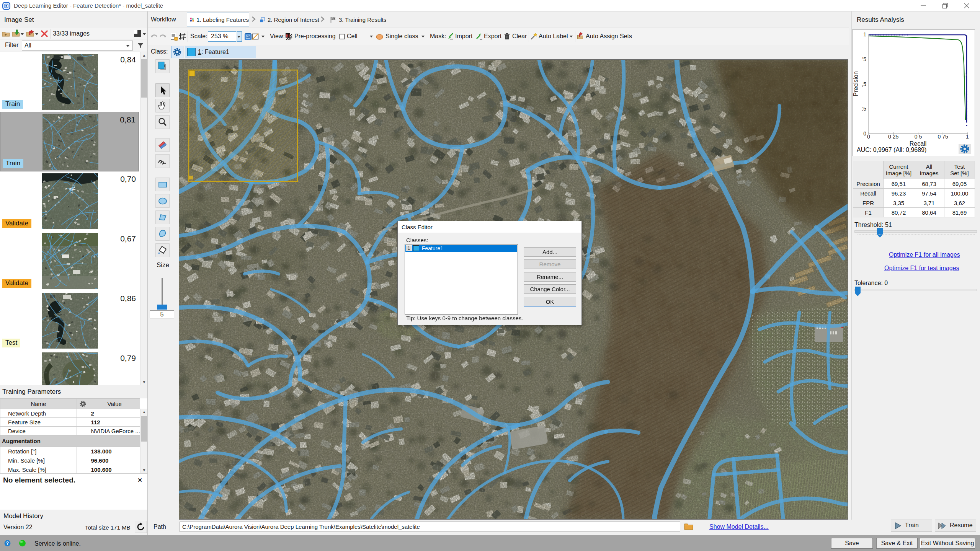  What do you see at coordinates (943, 137) in the screenshot?
I see `svg-text: 0 75` at bounding box center [943, 137].